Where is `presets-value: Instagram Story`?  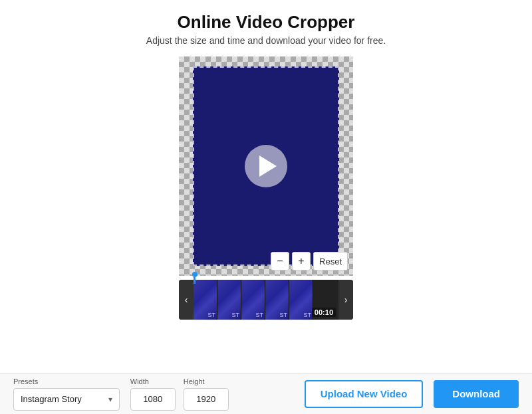
presets-value: Instagram Story is located at coordinates (51, 399).